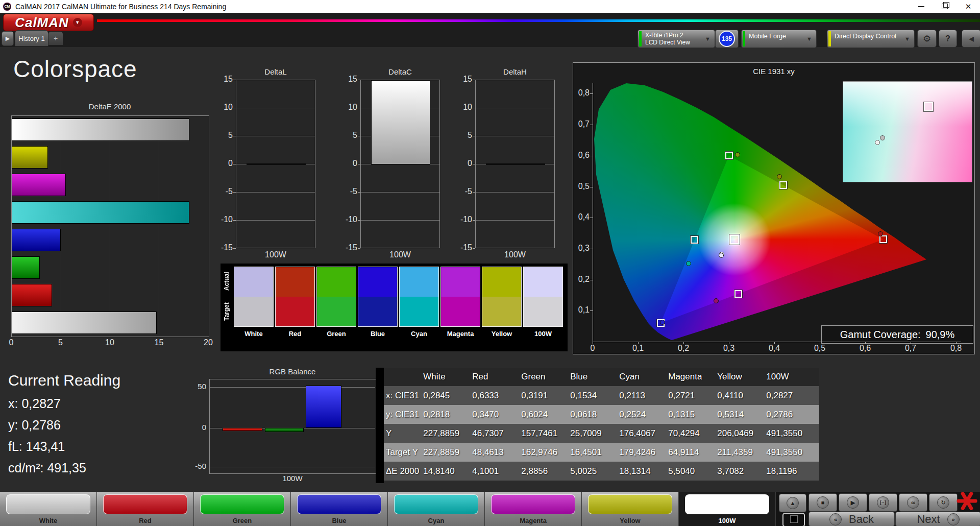 This screenshot has width=980, height=526. I want to click on rgb-balance-chart, so click(293, 426).